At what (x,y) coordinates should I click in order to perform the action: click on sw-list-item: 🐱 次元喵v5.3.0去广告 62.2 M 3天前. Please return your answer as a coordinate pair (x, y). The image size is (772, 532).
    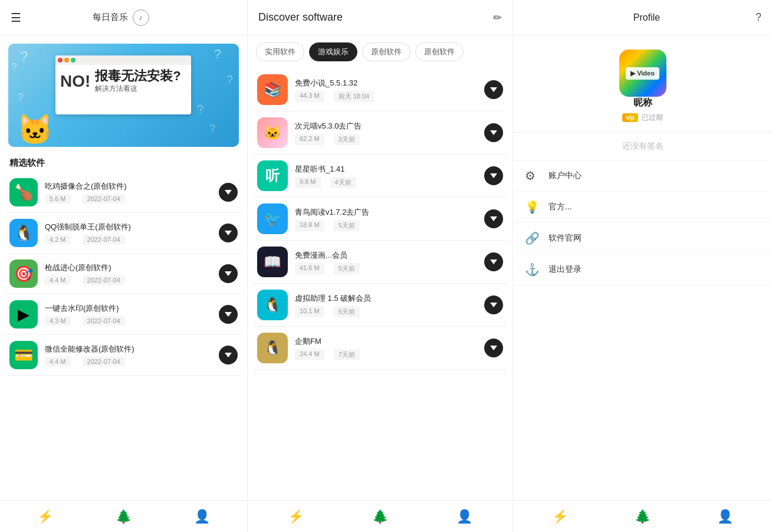
    Looking at the image, I should click on (380, 133).